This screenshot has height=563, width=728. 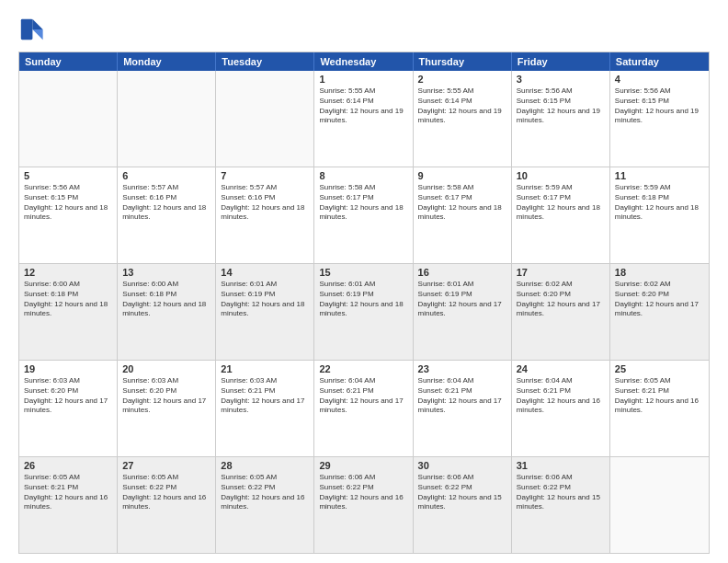 What do you see at coordinates (363, 272) in the screenshot?
I see `day-number: 15` at bounding box center [363, 272].